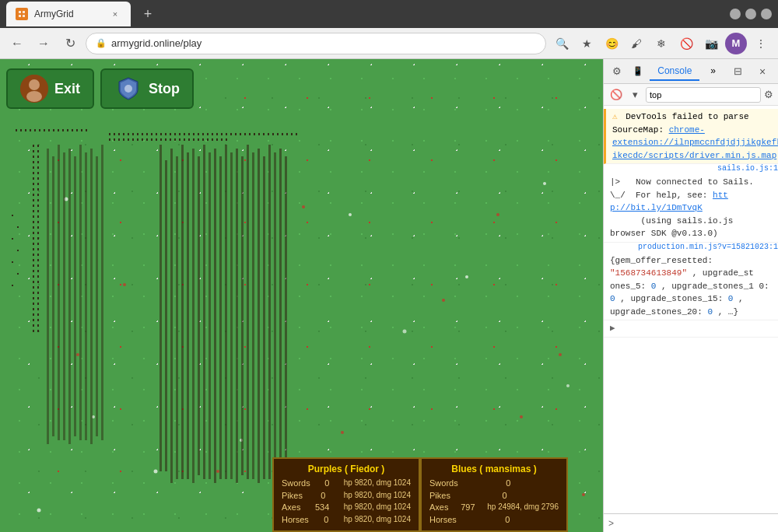 Image resolution: width=778 pixels, height=532 pixels. What do you see at coordinates (661, 261) in the screenshot?
I see `object-text: {gem_offer_resetted:` at bounding box center [661, 261].